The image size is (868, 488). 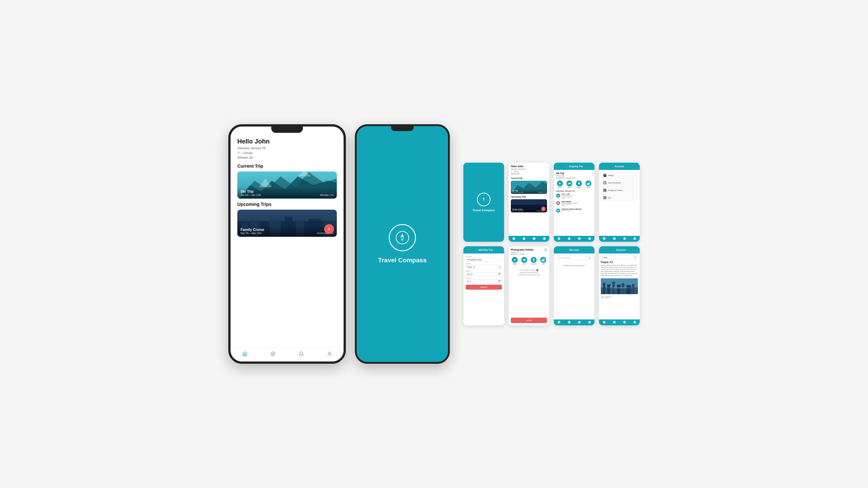 What do you see at coordinates (529, 178) in the screenshot?
I see `s-current-trip-label: Current Trip` at bounding box center [529, 178].